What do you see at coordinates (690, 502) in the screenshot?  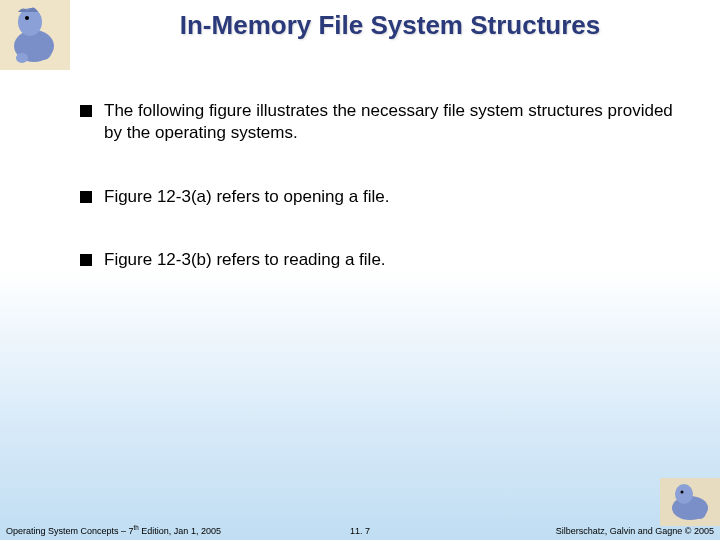 I see `mascot-bottom-right` at bounding box center [690, 502].